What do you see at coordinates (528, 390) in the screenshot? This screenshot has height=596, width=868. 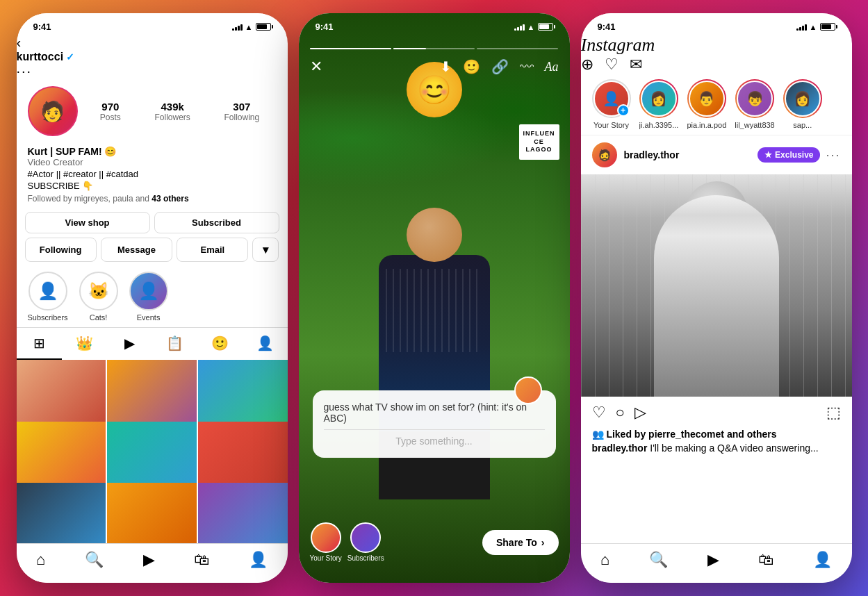 I see `question-avatar` at bounding box center [528, 390].